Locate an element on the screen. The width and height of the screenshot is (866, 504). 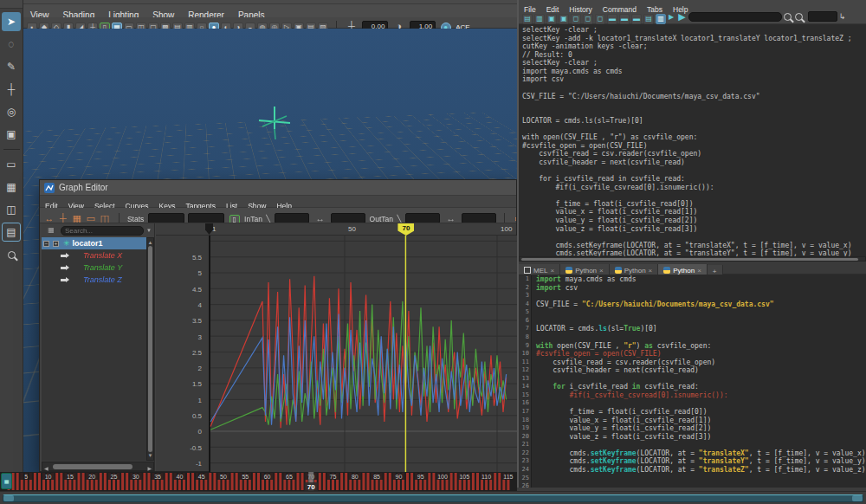
time-ruler: 15010070 is located at coordinates (336, 229).